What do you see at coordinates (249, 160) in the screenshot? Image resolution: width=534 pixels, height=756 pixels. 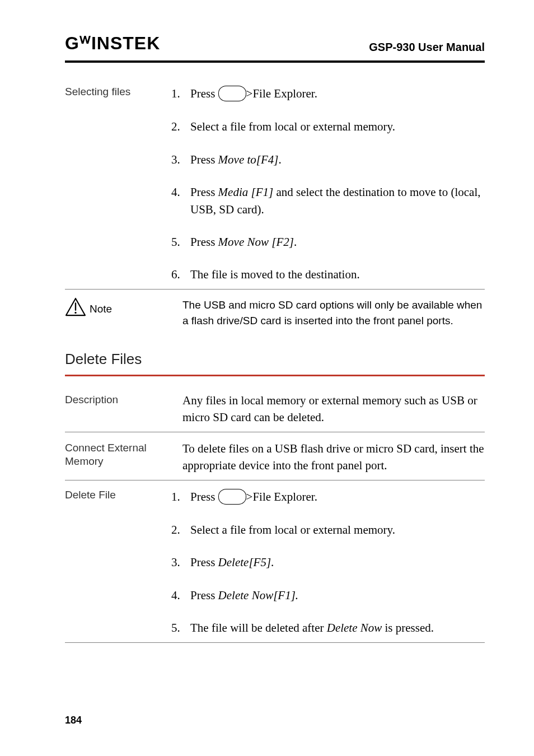 I see `step-key: Move to[F4]` at bounding box center [249, 160].